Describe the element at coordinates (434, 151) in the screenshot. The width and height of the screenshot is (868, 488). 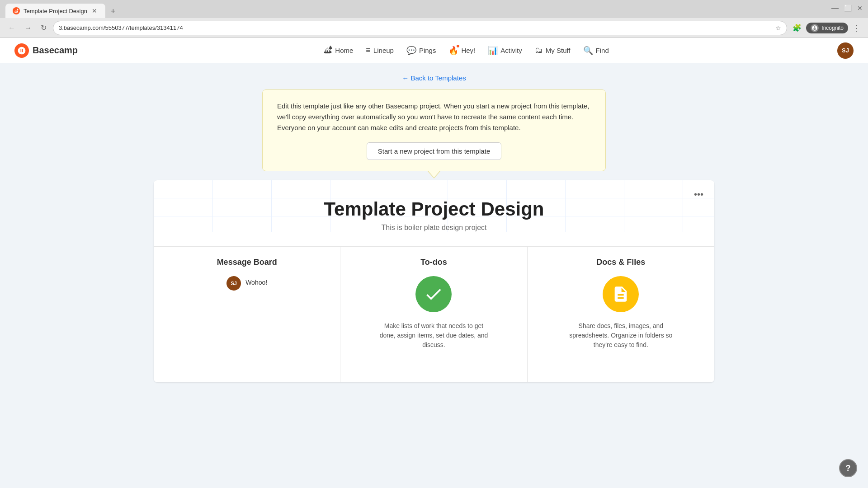
I see `start-project-button: Start a new project from this template` at that location.